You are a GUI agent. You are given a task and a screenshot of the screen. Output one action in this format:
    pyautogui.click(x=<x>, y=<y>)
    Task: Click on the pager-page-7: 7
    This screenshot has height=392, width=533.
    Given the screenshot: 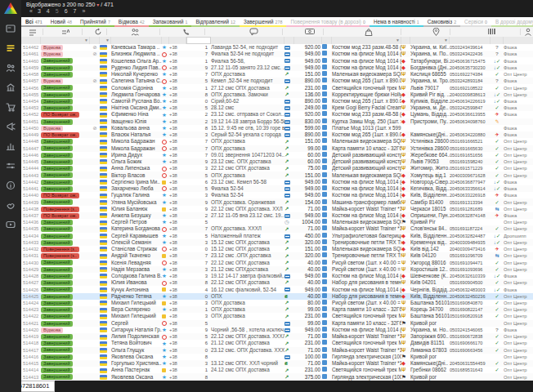 What is the action you would take?
    pyautogui.click(x=75, y=11)
    